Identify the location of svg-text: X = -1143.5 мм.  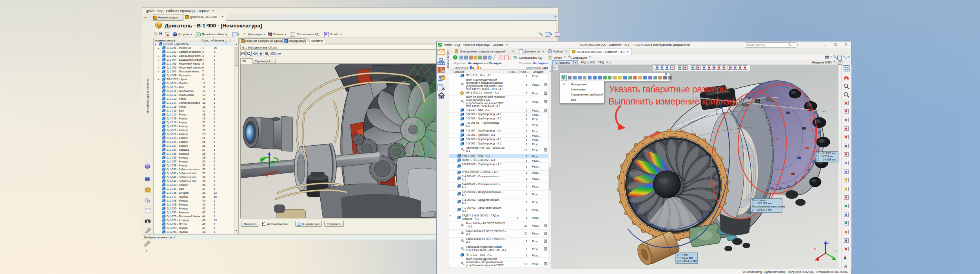
(826, 153).